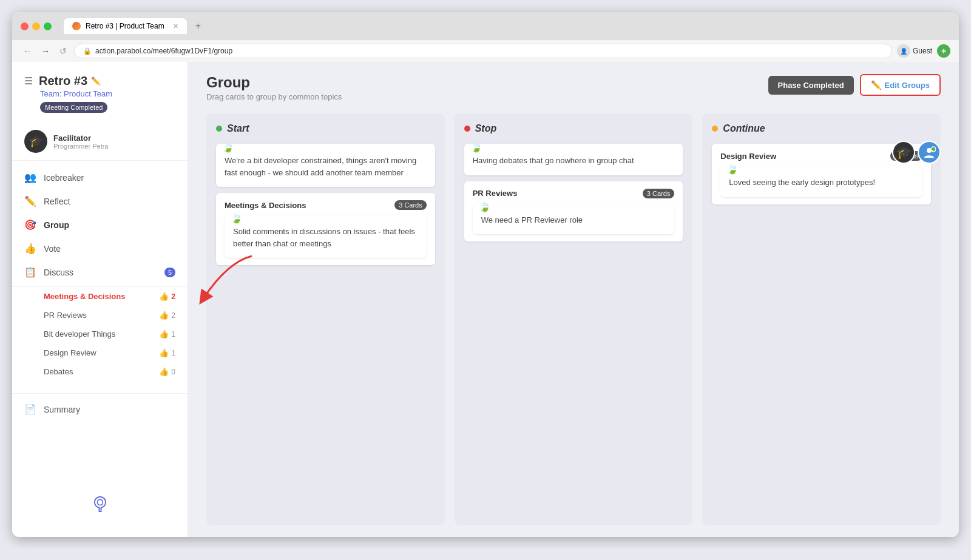  I want to click on sidebar-item-vote: 👍 Vote, so click(100, 249).